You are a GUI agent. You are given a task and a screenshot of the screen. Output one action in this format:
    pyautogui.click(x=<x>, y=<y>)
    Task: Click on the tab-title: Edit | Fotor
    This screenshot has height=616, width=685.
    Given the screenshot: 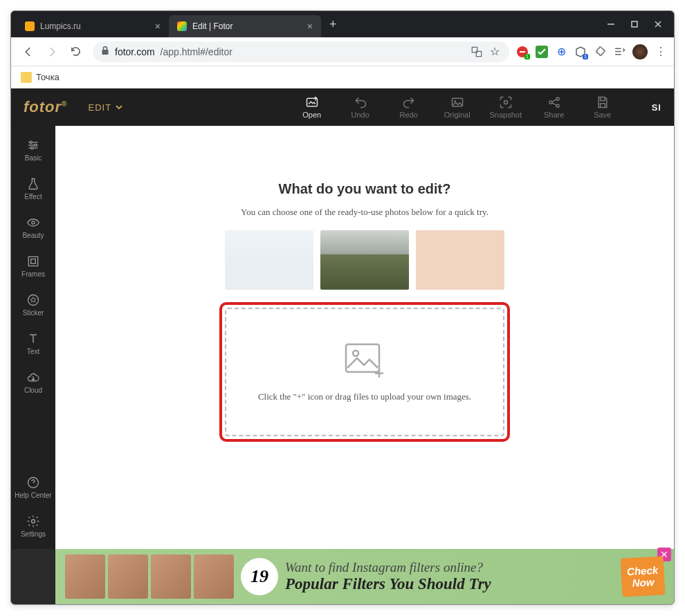 What is the action you would take?
    pyautogui.click(x=212, y=26)
    